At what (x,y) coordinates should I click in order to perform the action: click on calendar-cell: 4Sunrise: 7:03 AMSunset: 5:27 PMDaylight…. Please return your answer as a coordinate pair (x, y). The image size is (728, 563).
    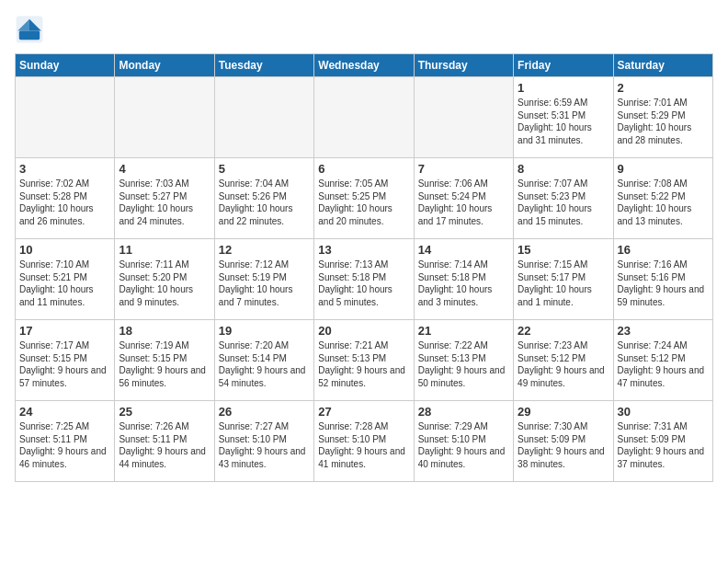
    Looking at the image, I should click on (165, 199).